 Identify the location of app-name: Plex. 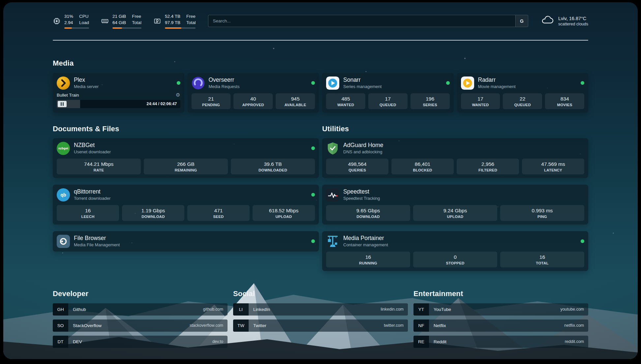
(86, 80).